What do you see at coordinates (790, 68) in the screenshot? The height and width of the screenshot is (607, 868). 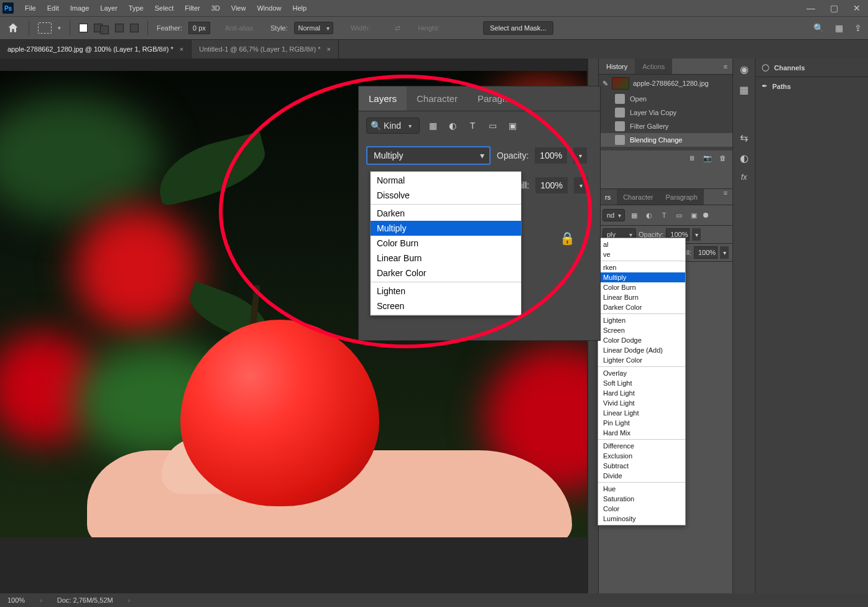 I see `channels-label: Channels` at bounding box center [790, 68].